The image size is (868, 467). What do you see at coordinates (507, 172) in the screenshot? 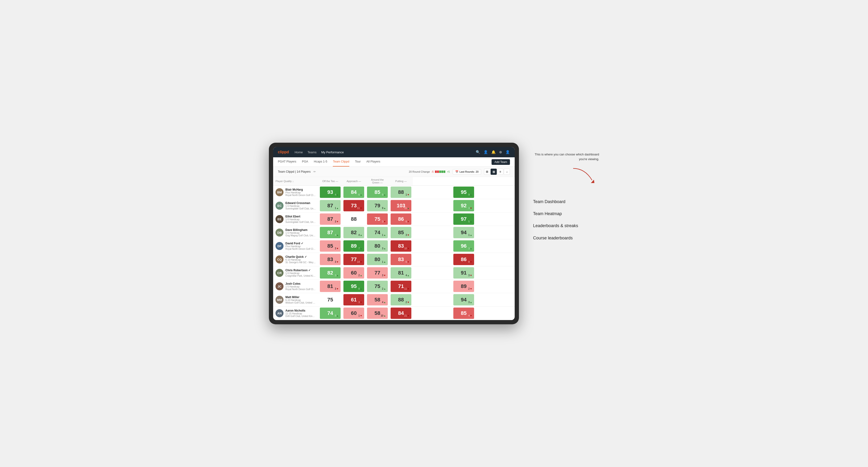
I see `view-export-button: ↓` at bounding box center [507, 172].